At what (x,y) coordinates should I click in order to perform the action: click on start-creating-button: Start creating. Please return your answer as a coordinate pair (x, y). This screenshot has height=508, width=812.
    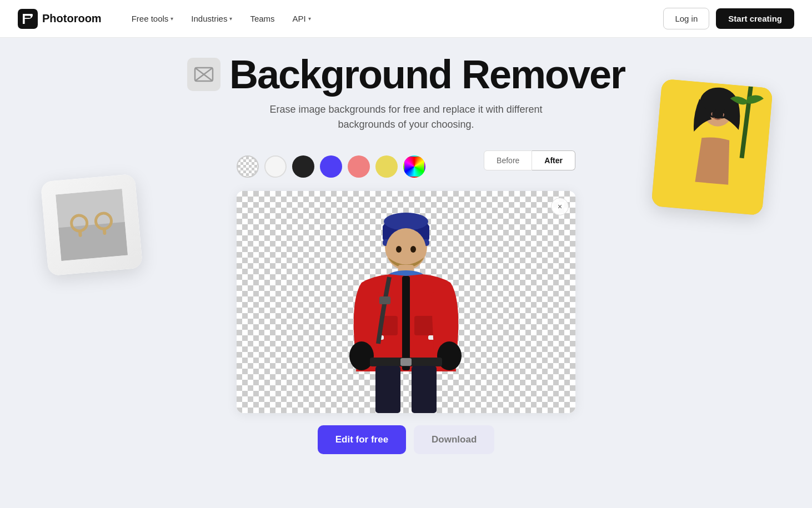
    Looking at the image, I should click on (755, 19).